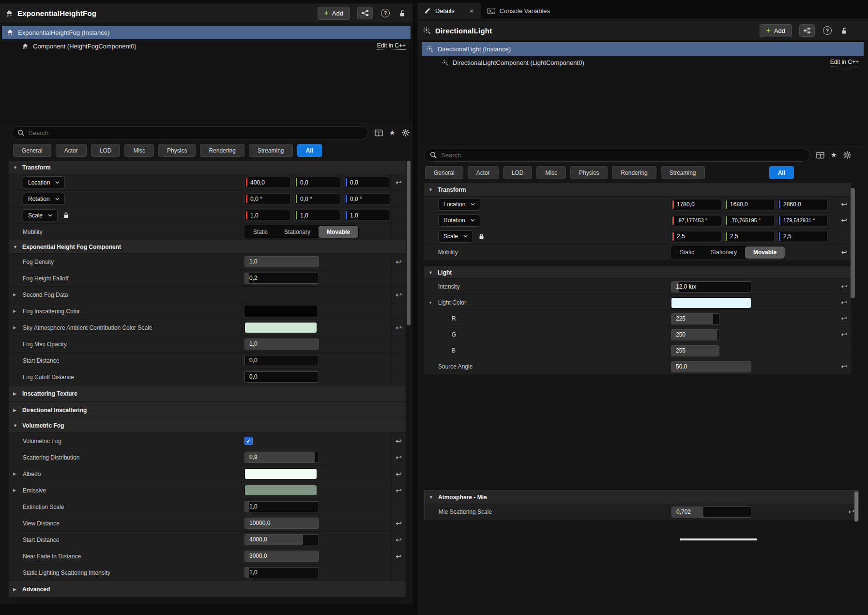  What do you see at coordinates (318, 199) in the screenshot?
I see `rotation-y-field: 0,0 °` at bounding box center [318, 199].